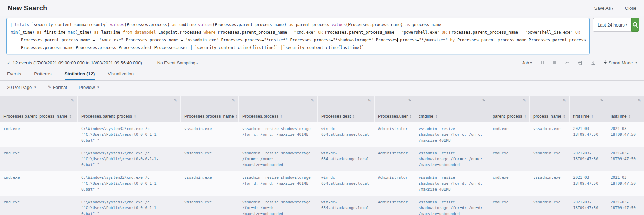 The height and width of the screenshot is (215, 644). Describe the element at coordinates (527, 63) in the screenshot. I see `job-dropdown: Job▾` at that location.